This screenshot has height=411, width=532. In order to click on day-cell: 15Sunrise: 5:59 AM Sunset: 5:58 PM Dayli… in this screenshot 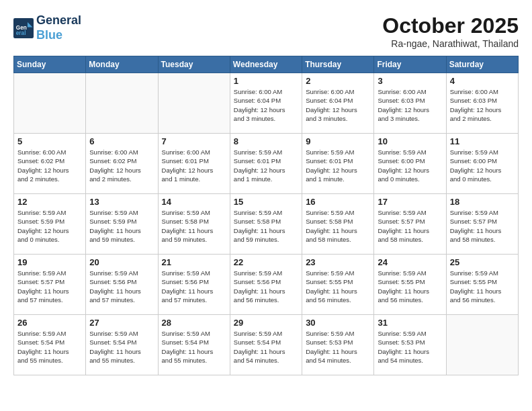, I will do `click(266, 224)`.